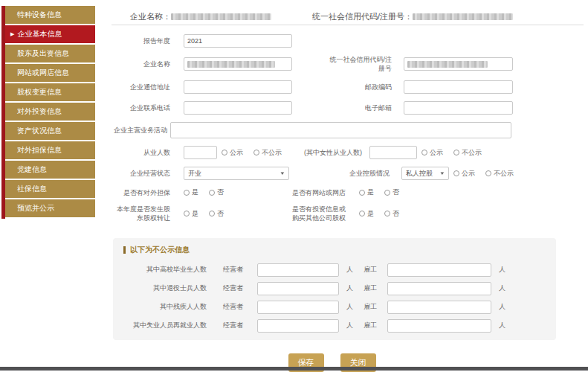 This screenshot has height=372, width=588. I want to click on phone-row: 企业联系电话 电子邮箱, so click(349, 108).